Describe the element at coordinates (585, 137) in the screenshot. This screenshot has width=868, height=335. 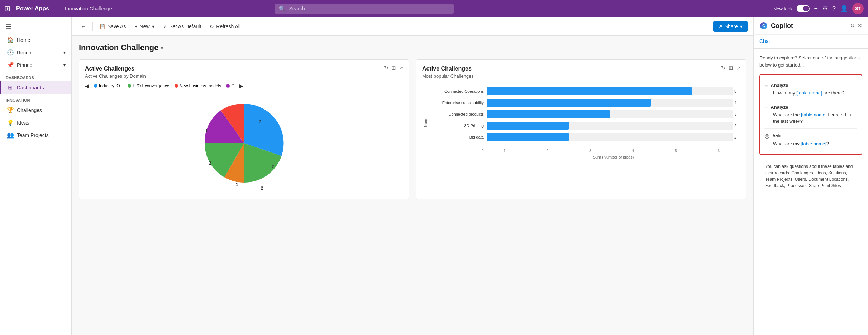
I see `bar-row: Big data 2` at that location.